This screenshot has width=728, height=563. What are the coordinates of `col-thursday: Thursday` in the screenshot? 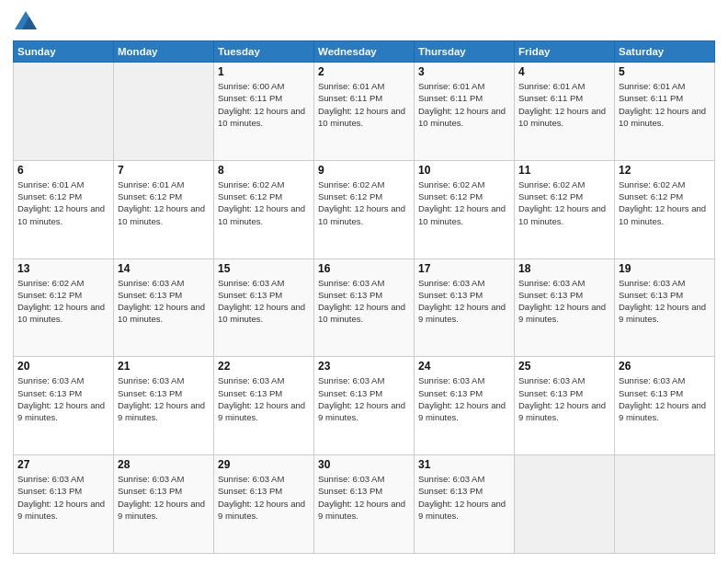 It's located at (465, 52).